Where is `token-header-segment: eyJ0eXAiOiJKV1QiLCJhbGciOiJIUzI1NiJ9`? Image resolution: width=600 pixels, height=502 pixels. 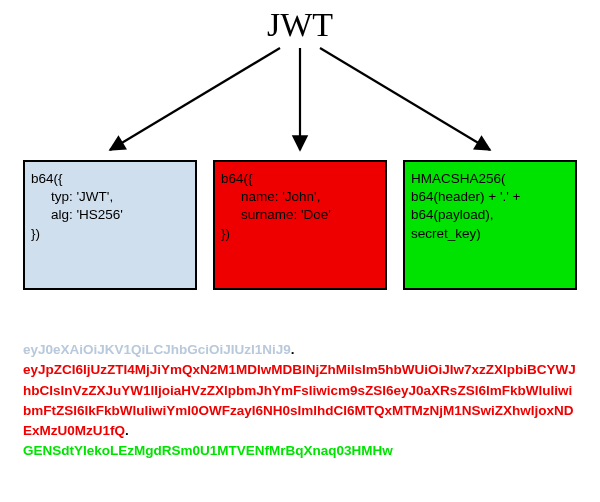
token-header-segment: eyJ0eXAiOiJKV1QiLCJhbGciOiJIUzI1NiJ9 is located at coordinates (157, 350).